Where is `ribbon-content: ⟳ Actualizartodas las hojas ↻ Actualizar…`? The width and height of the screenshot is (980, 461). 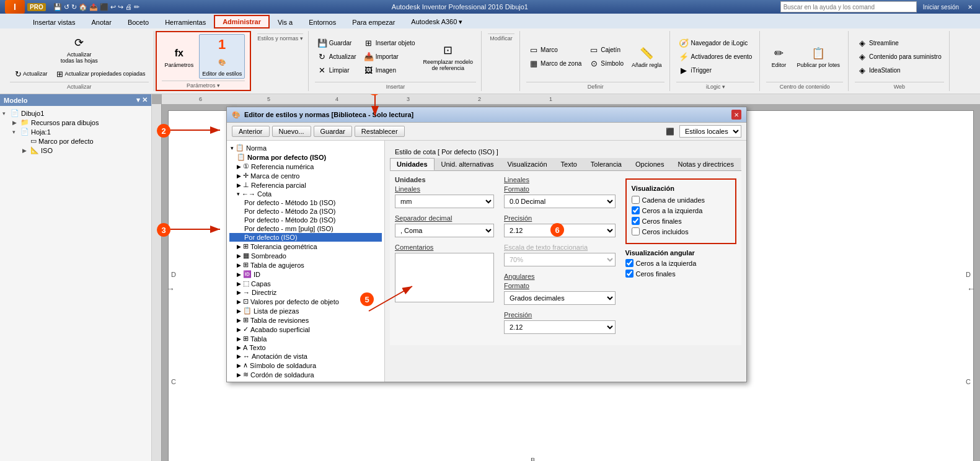
ribbon-content: ⟳ Actualizartodas las hojas ↻ Actualizar… is located at coordinates (490, 61).